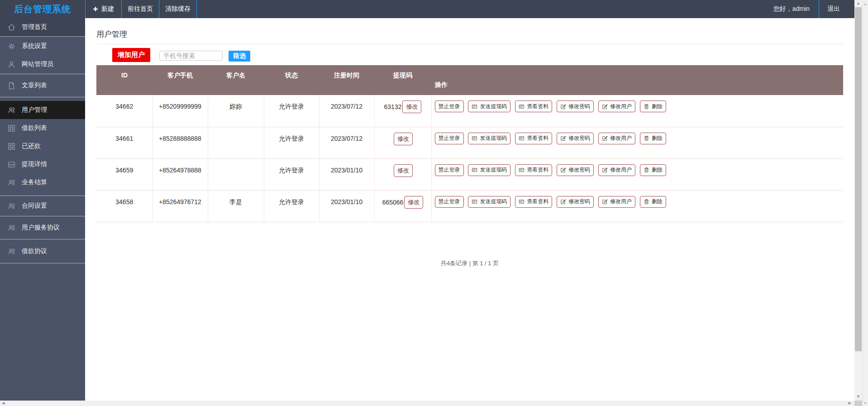 Image resolution: width=868 pixels, height=406 pixels. Describe the element at coordinates (177, 9) in the screenshot. I see `nav-item-clear-cache: 清除缓存` at that location.